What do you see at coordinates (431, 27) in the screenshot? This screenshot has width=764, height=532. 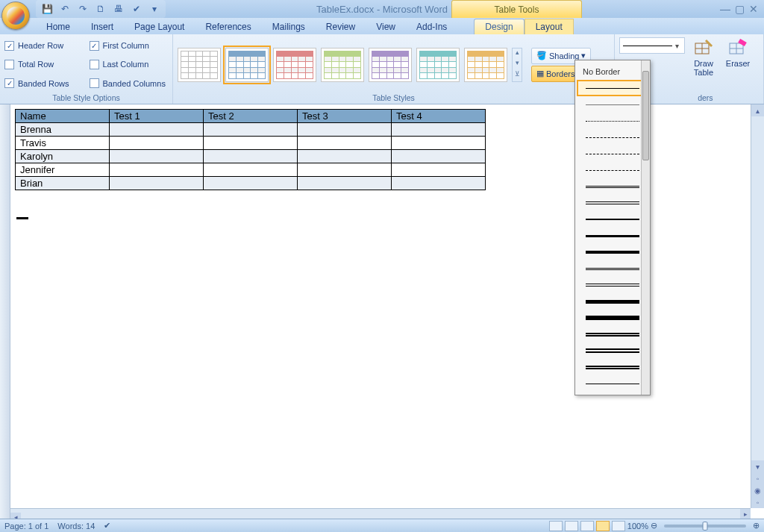 I see `tab-addins: Add-Ins` at bounding box center [431, 27].